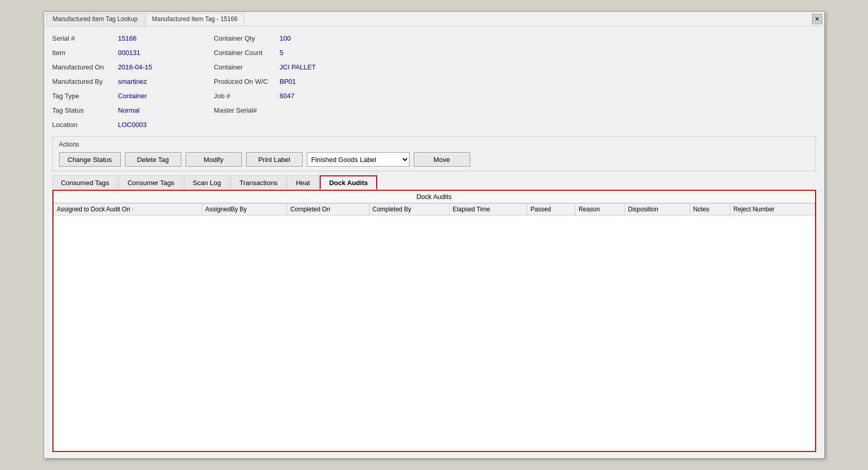 The height and width of the screenshot is (470, 868). What do you see at coordinates (127, 38) in the screenshot?
I see `value-serial: 15166` at bounding box center [127, 38].